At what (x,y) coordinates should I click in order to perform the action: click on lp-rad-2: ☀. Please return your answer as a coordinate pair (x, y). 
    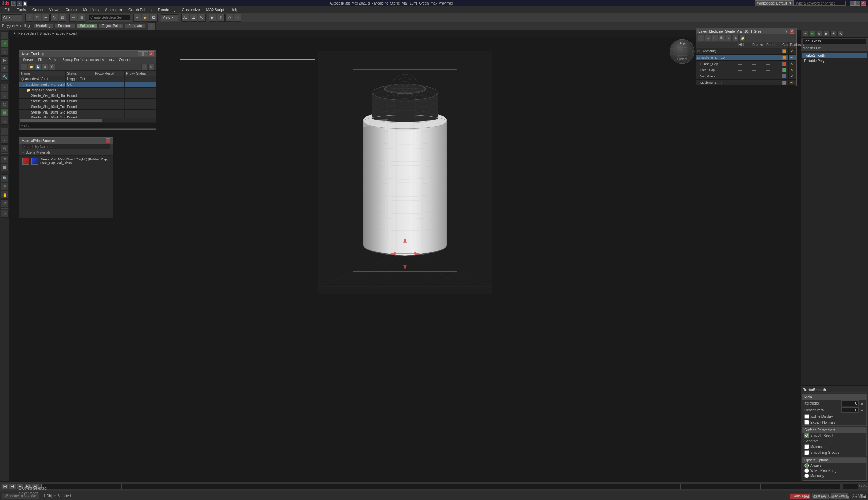
    Looking at the image, I should click on (793, 64).